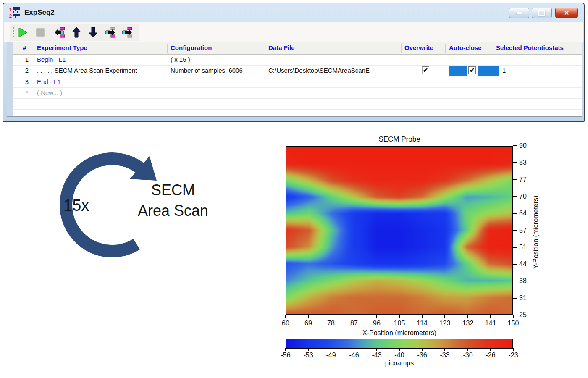  I want to click on table-header: # Experiment Type Configuration Data Fil…, so click(297, 49).